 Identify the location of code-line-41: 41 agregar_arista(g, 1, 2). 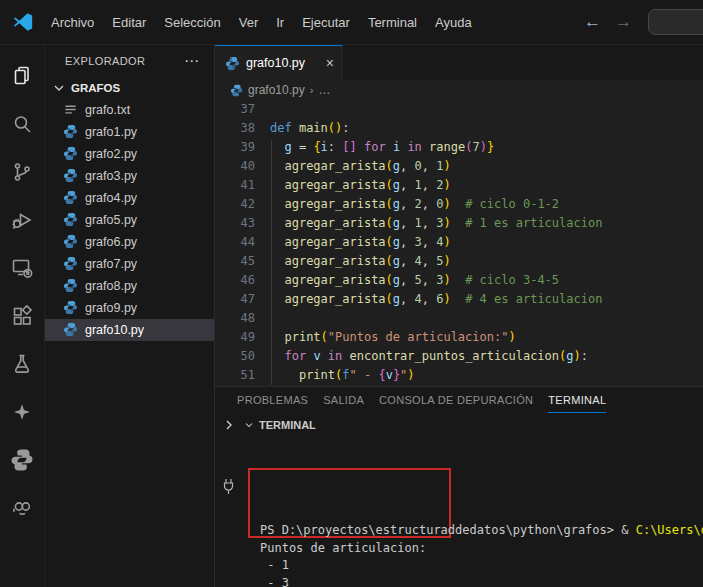
(459, 186).